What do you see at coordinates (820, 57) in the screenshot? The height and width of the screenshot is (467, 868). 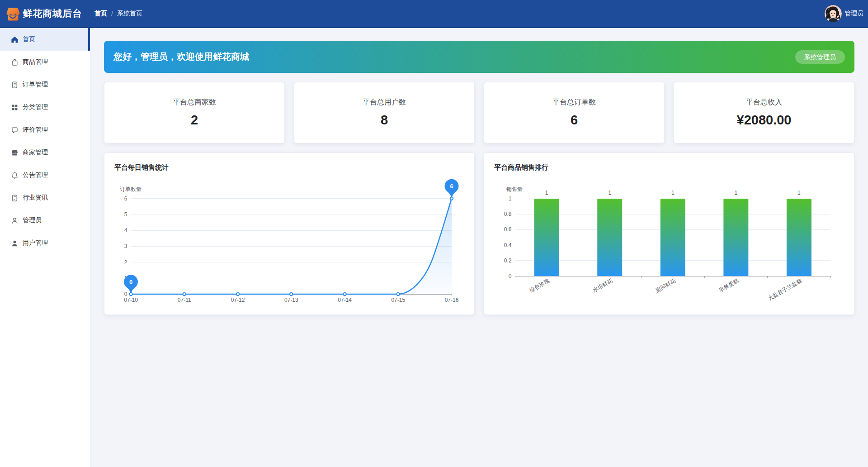 I see `role-badge: 系统管理员` at bounding box center [820, 57].